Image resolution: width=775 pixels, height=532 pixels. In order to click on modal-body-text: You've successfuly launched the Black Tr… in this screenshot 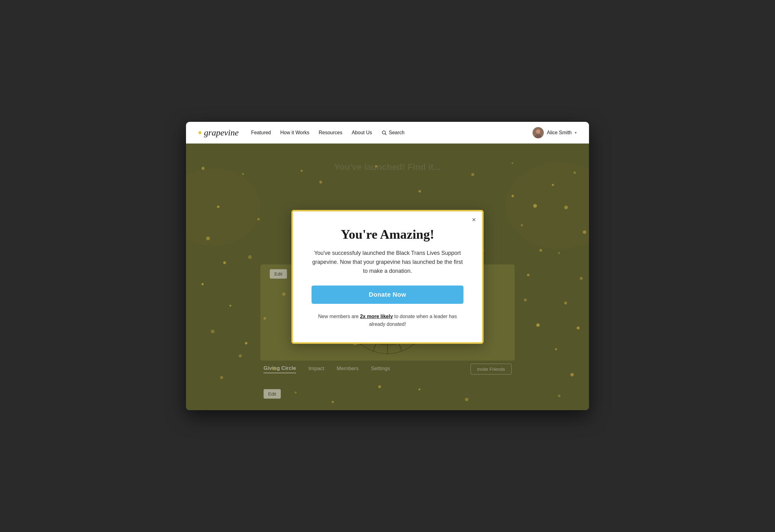, I will do `click(388, 262)`.